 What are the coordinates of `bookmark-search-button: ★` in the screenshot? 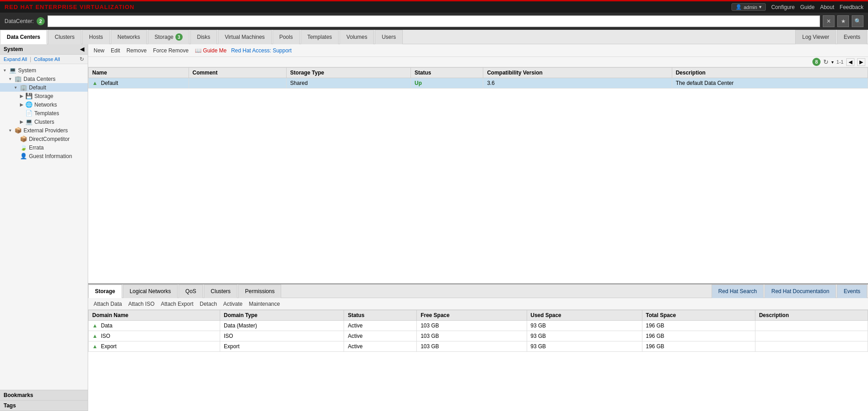 It's located at (843, 21).